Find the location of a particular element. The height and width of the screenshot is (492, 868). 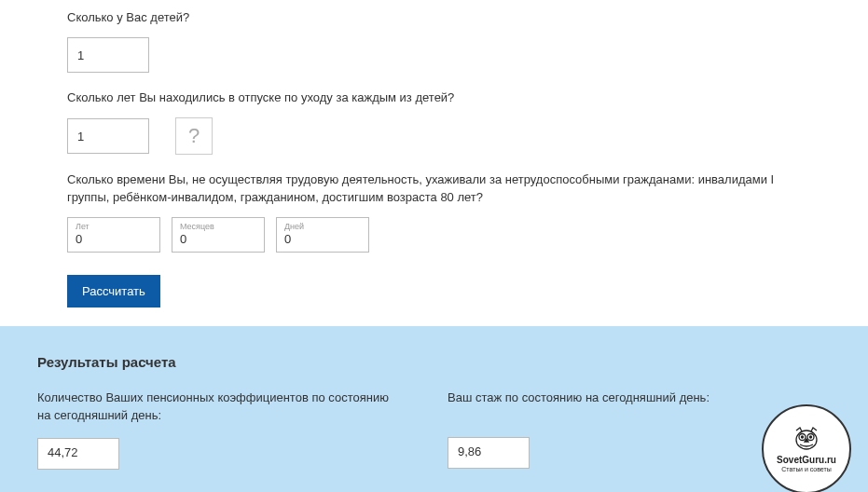

watermark-subtitle: Статьи и советы is located at coordinates (806, 470).